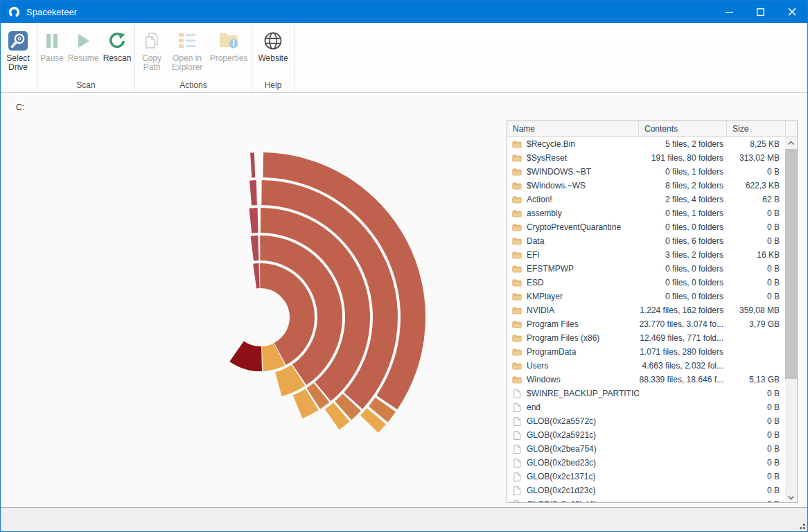  Describe the element at coordinates (647, 227) in the screenshot. I see `table-row: CryptoPreventQuarantine0 files, 0 folder…` at that location.